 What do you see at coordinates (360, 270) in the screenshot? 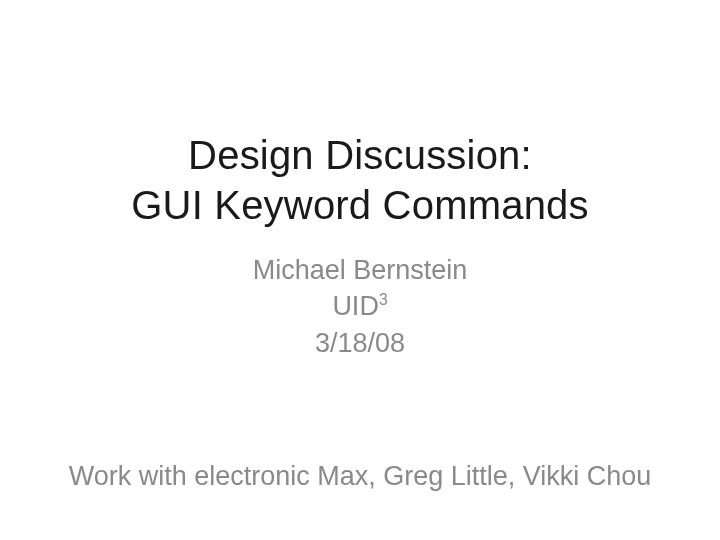
I see `author-name: Michael Bernstein` at bounding box center [360, 270].